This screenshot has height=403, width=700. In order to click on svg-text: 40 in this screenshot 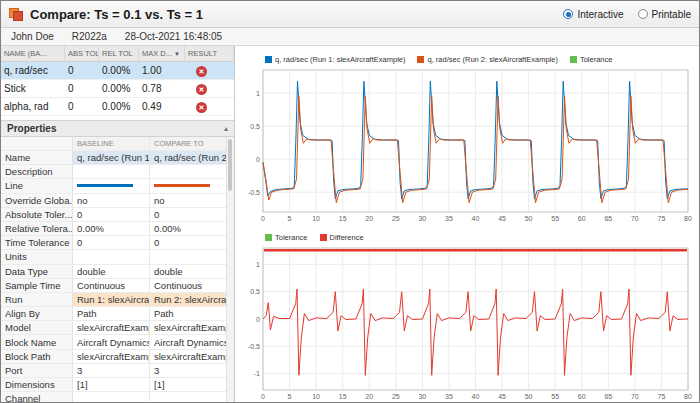, I will do `click(476, 396)`.